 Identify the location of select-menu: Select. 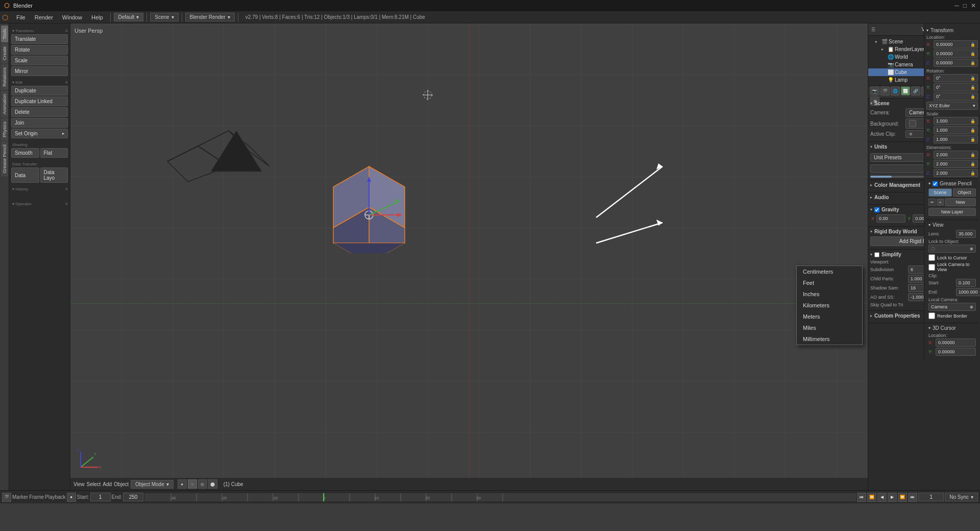
(94, 484).